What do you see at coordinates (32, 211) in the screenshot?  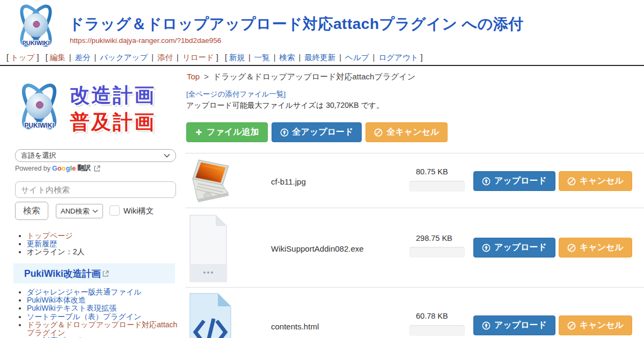 I see `search-button: 検索` at bounding box center [32, 211].